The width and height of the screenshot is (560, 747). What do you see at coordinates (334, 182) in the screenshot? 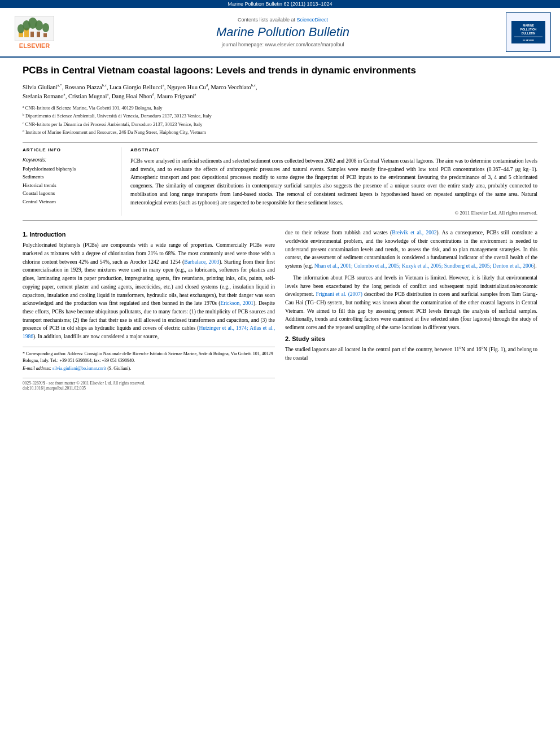
I see `abstract-panel: ABSTRACT PCBs were analysed in surficial…` at bounding box center [334, 182].